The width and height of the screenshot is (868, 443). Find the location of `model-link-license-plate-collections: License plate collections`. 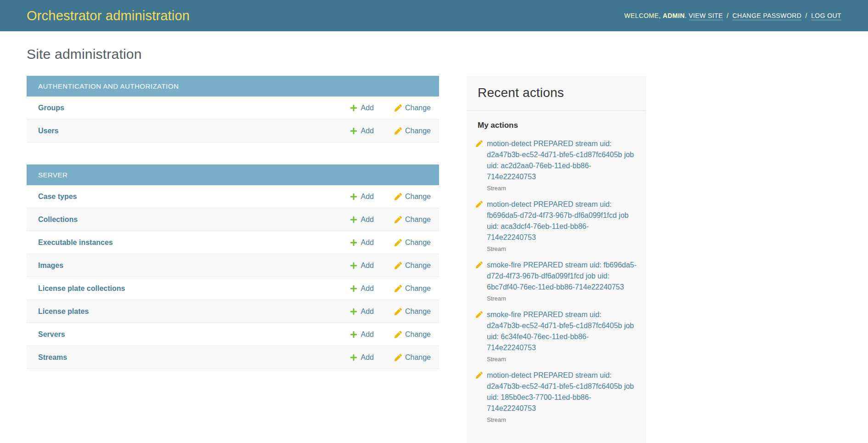

model-link-license-plate-collections: License plate collections is located at coordinates (194, 289).